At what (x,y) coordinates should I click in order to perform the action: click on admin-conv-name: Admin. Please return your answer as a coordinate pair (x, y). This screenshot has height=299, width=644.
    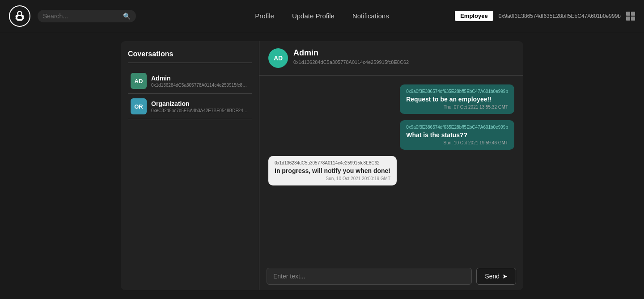
    Looking at the image, I should click on (200, 78).